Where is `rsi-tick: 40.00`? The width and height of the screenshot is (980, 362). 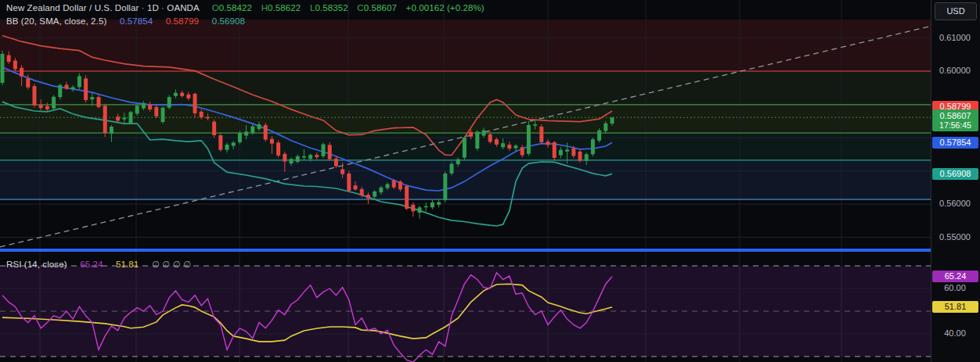
rsi-tick: 40.00 is located at coordinates (955, 333).